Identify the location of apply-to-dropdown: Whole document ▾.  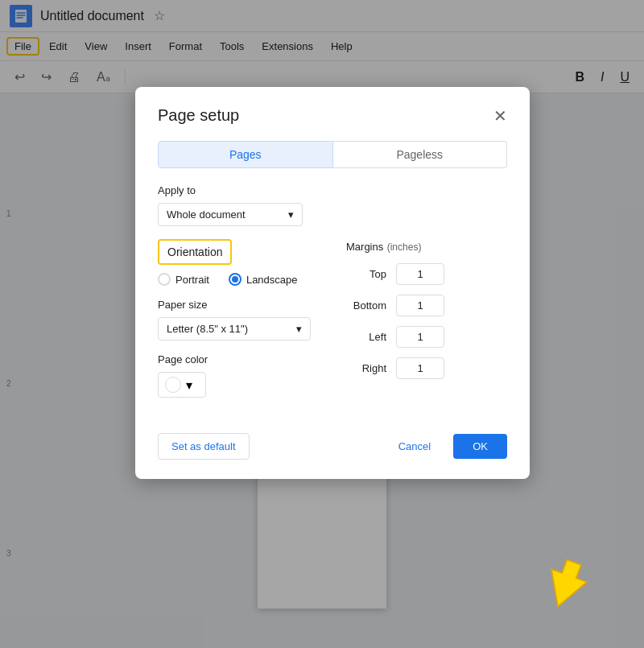
(230, 214).